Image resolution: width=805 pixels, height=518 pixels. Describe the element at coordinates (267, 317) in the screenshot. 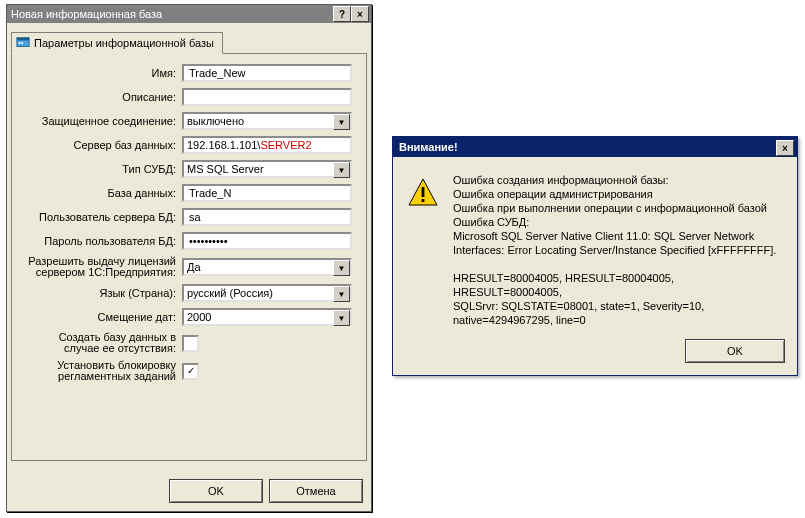

I see `date-offset-value: 2000` at that location.